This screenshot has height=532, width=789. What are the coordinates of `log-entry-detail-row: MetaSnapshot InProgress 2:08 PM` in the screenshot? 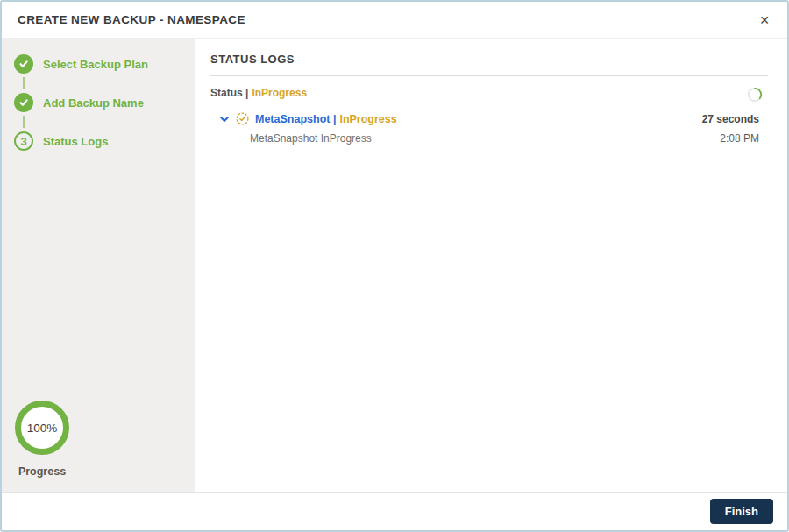 It's located at (489, 138).